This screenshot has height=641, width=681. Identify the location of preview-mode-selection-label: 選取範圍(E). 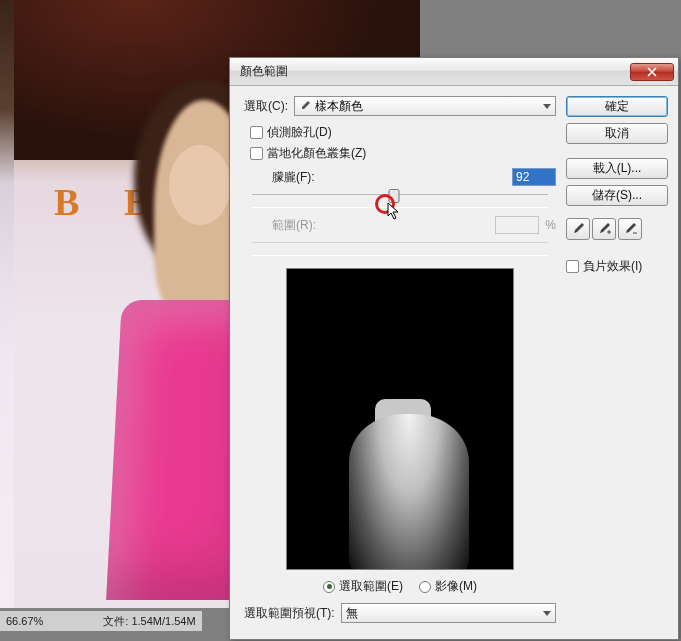
(371, 586).